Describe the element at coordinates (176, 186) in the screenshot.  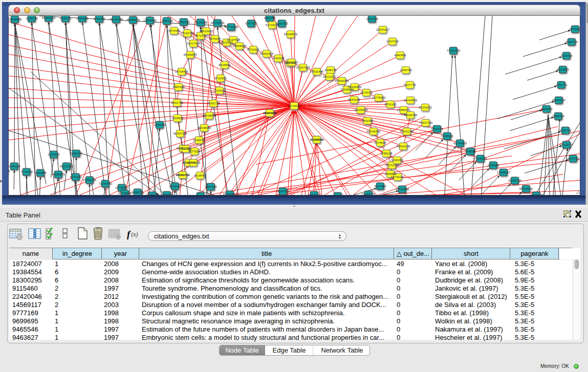
I see `svg-text: 2229110` at that location.